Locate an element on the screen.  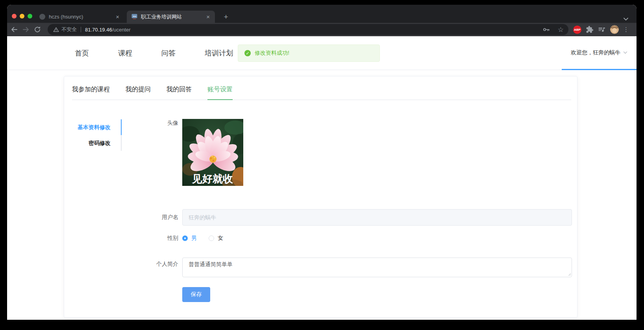
bio-row: 个人简介 普普通通简简单单 is located at coordinates (350, 267).